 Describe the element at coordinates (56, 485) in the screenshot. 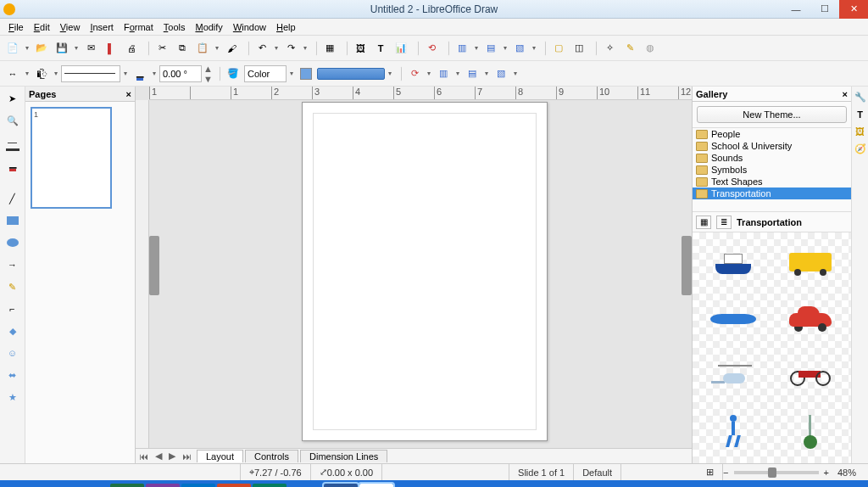

I see `task-ie-icon: e` at that location.